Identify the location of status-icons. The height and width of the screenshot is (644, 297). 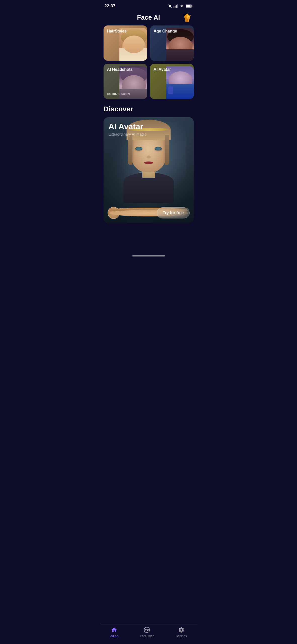
(180, 6).